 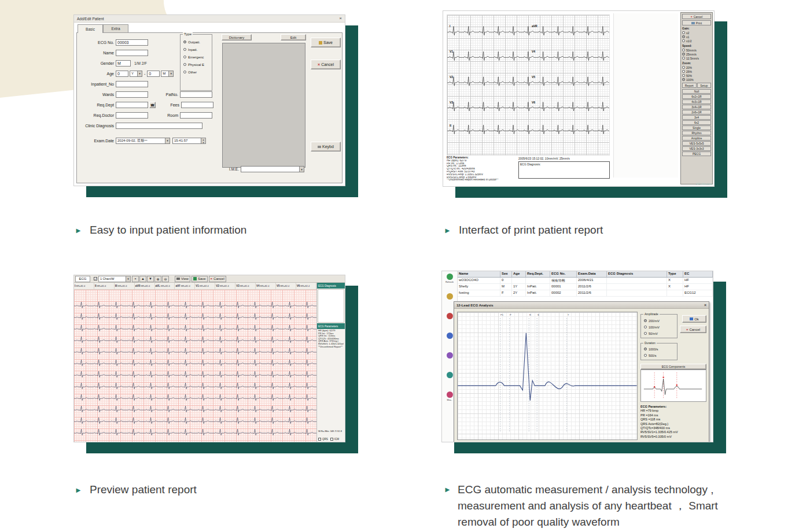 I want to click on speed-option: 50mm/s, so click(x=697, y=50).